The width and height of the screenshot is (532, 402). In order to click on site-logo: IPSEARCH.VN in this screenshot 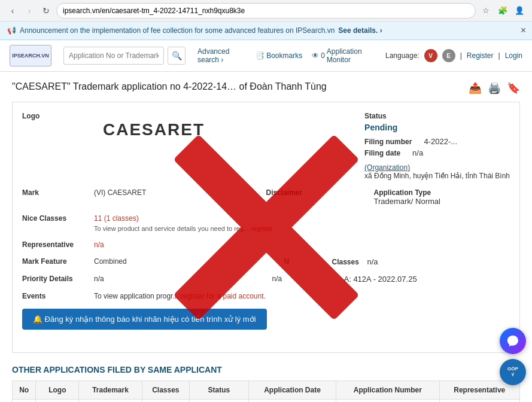, I will do `click(31, 56)`.